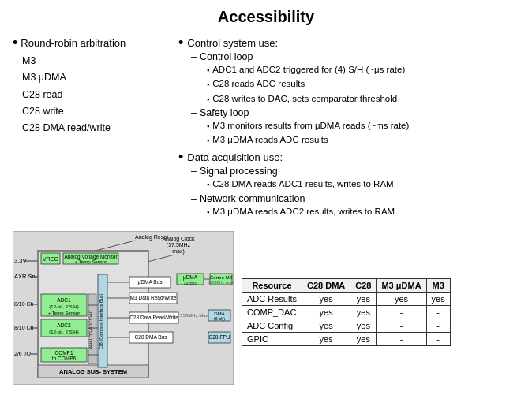 Image resolution: width=532 pixels, height=399 pixels. I want to click on round-robin-header: • Round-robin arbitration, so click(92, 43).